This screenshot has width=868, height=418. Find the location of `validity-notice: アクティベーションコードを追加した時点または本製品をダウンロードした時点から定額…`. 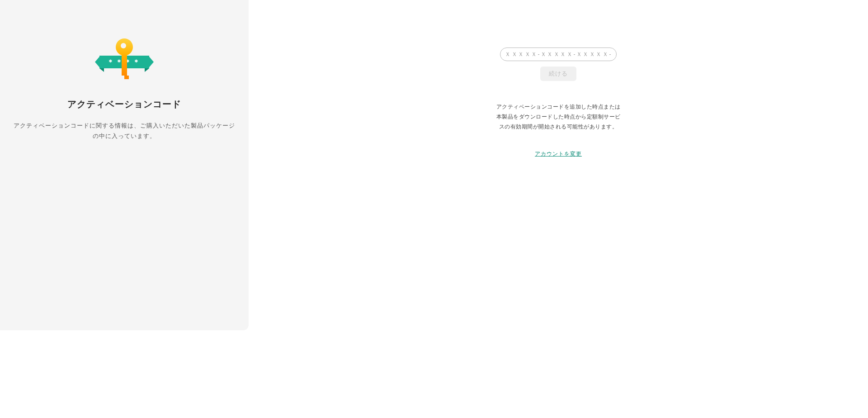

validity-notice: アクティベーションコードを追加した時点または本製品をダウンロードした時点から定額… is located at coordinates (558, 117).